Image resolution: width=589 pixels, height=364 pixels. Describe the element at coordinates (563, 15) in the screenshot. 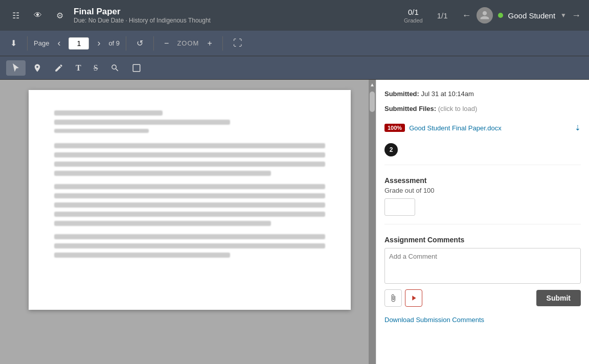

I see `student-dropdown-arrow: ▼` at that location.